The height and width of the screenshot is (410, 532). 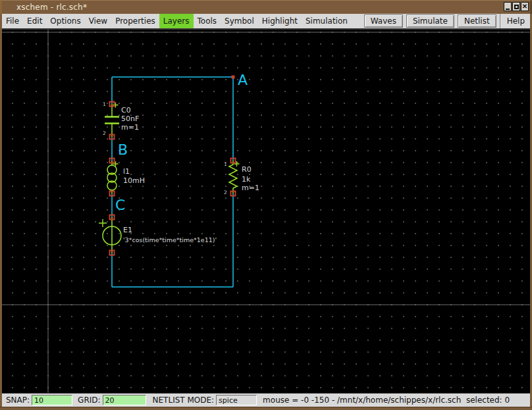 I want to click on capacitor-pin2-number: 2, so click(x=104, y=133).